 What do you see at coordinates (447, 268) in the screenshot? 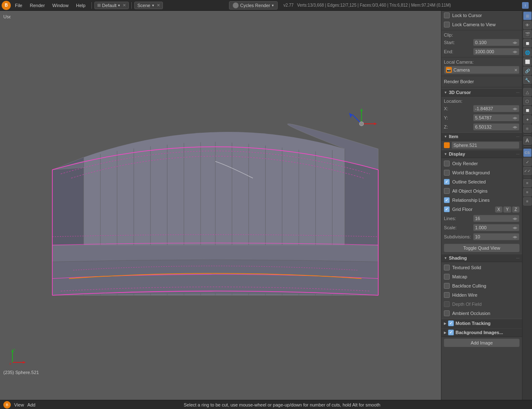
I see `textured-solid-checkbox` at bounding box center [447, 268].